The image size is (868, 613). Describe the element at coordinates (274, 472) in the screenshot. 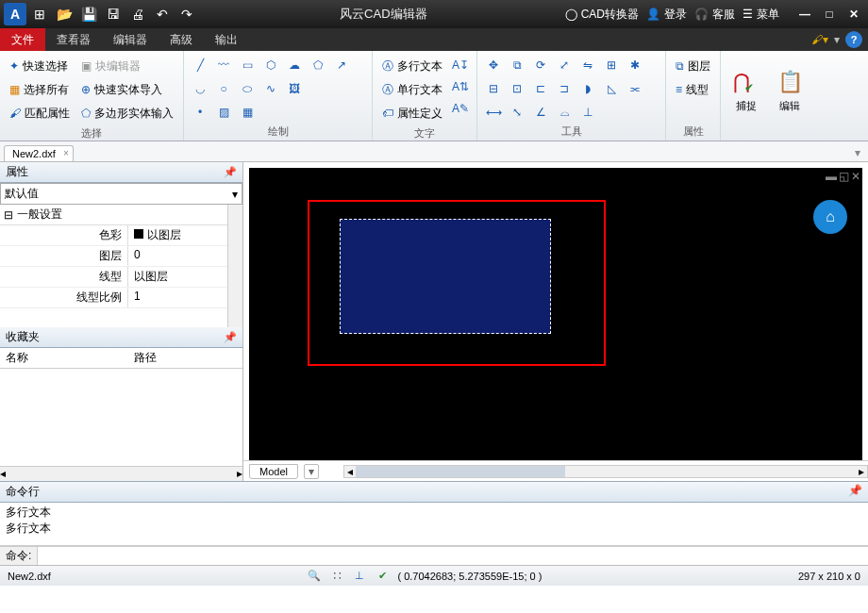

I see `model-tab: Model` at that location.